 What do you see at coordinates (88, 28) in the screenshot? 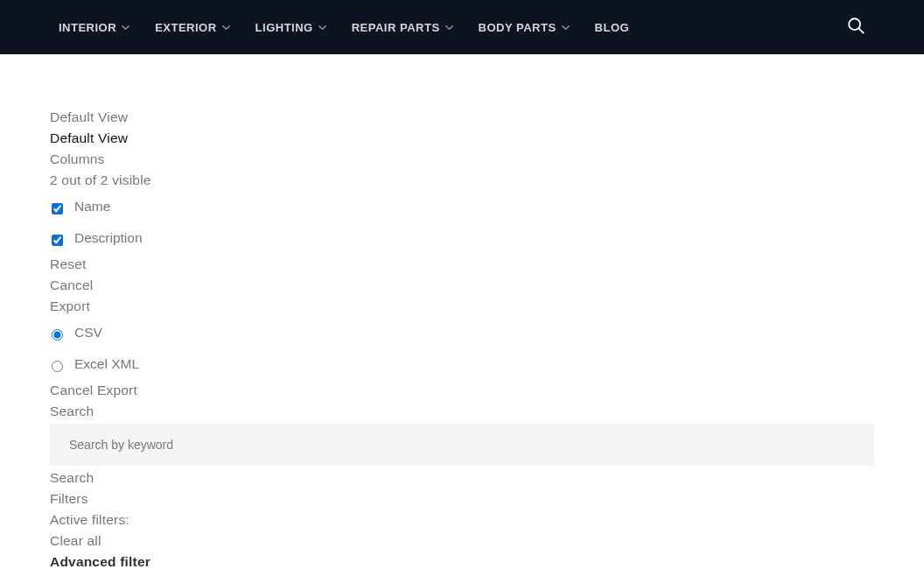
I see `nav-label: INTERIOR` at bounding box center [88, 28].